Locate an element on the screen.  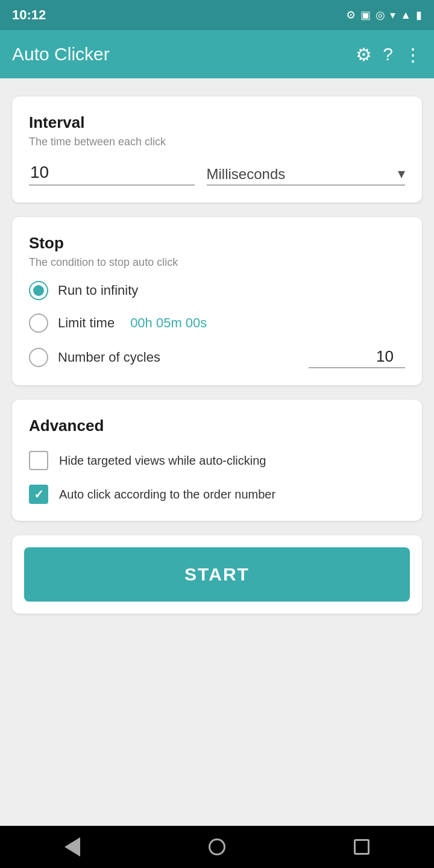
status-bar: 10:12 ⚙ ▣ ◎ ▾ ▲ ▮ is located at coordinates (217, 15).